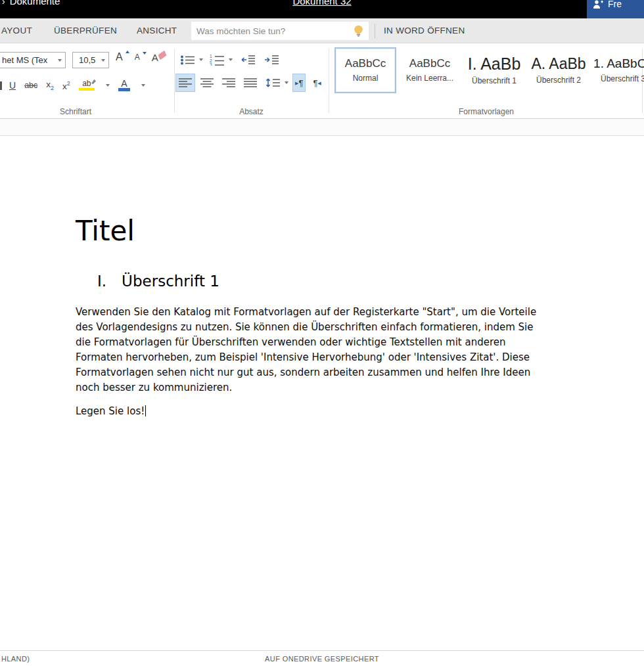 The height and width of the screenshot is (666, 644). What do you see at coordinates (365, 70) in the screenshot?
I see `style-normal: AaBbCc Normal` at bounding box center [365, 70].